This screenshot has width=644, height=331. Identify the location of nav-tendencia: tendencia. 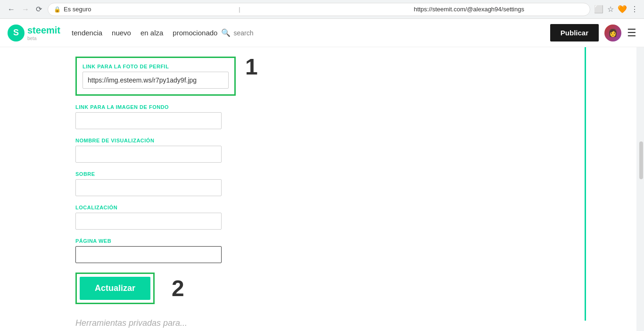
(87, 33).